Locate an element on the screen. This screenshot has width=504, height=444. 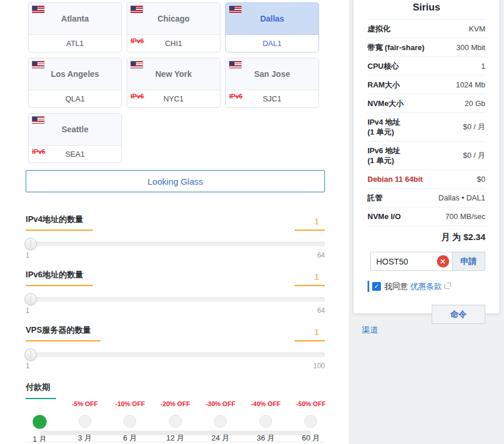
location-name: New York is located at coordinates (174, 74).